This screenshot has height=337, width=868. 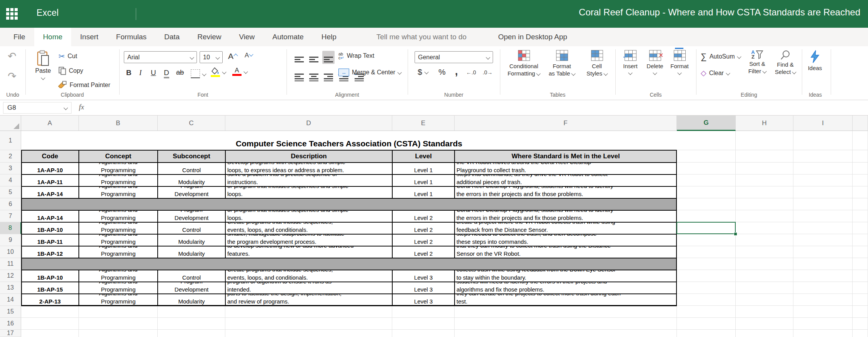 What do you see at coordinates (721, 57) in the screenshot?
I see `autosum-button: ∑ AutoSum` at bounding box center [721, 57].